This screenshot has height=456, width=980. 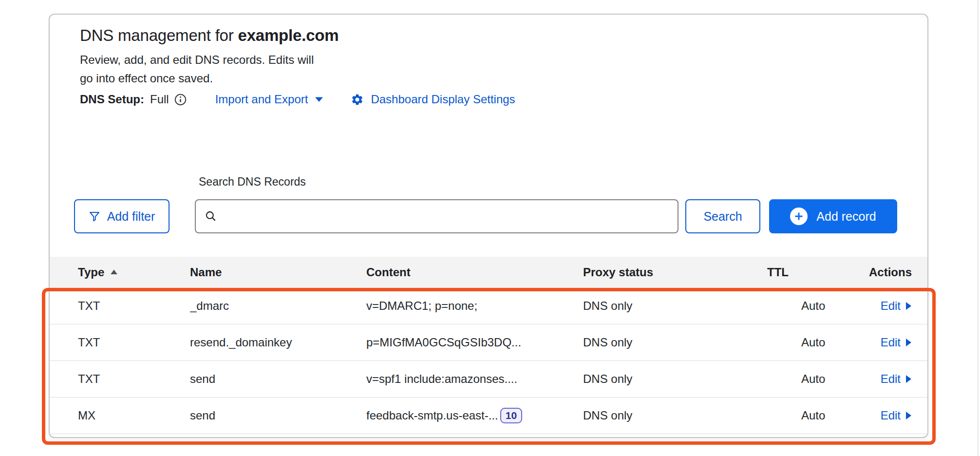 I want to click on info-circle-icon, so click(x=180, y=99).